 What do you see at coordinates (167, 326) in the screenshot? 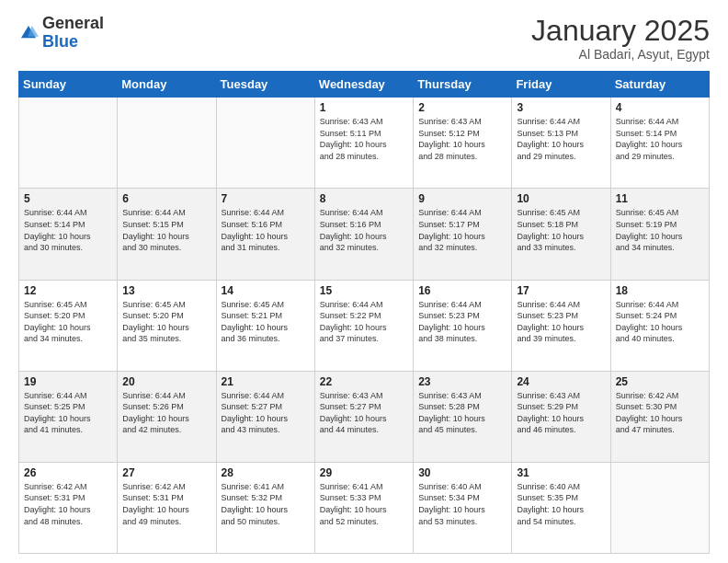
I see `table-row: 13Sunrise: 6:45 AM Sunset: 5:20 PM Dayli…` at bounding box center [167, 326].